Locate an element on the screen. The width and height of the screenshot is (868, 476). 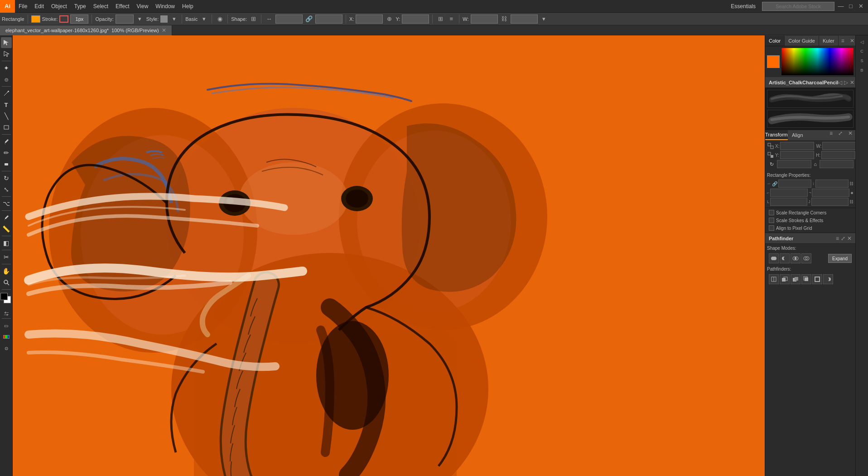
rotate-tool: ↻ is located at coordinates (6, 178).